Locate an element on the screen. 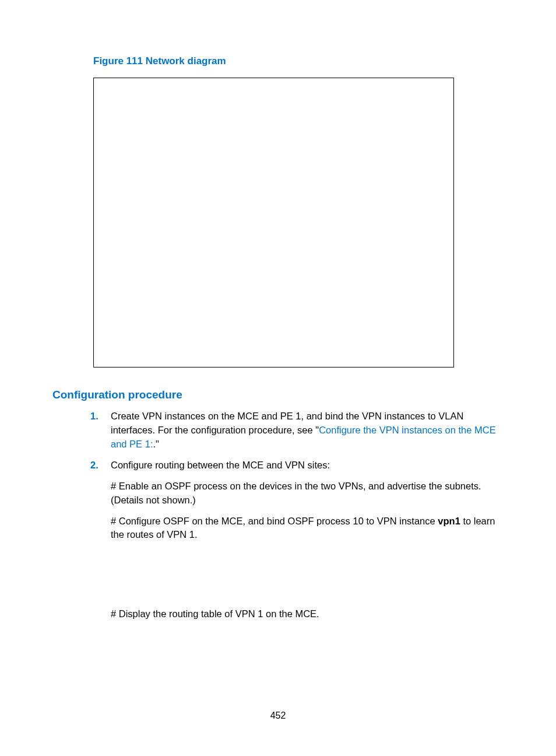 This screenshot has height=756, width=556. step-2-p2-bold: vpn1 is located at coordinates (449, 521).